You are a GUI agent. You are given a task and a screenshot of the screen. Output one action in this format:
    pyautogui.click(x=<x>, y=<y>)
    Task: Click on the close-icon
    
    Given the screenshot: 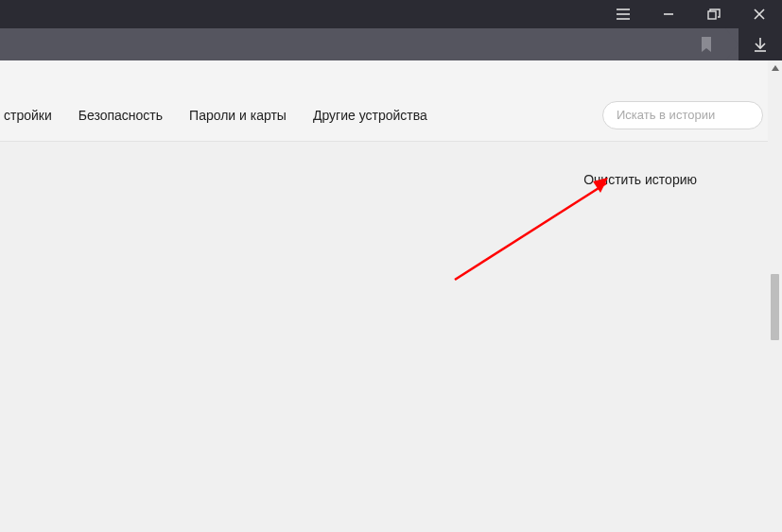 What is the action you would take?
    pyautogui.click(x=759, y=14)
    